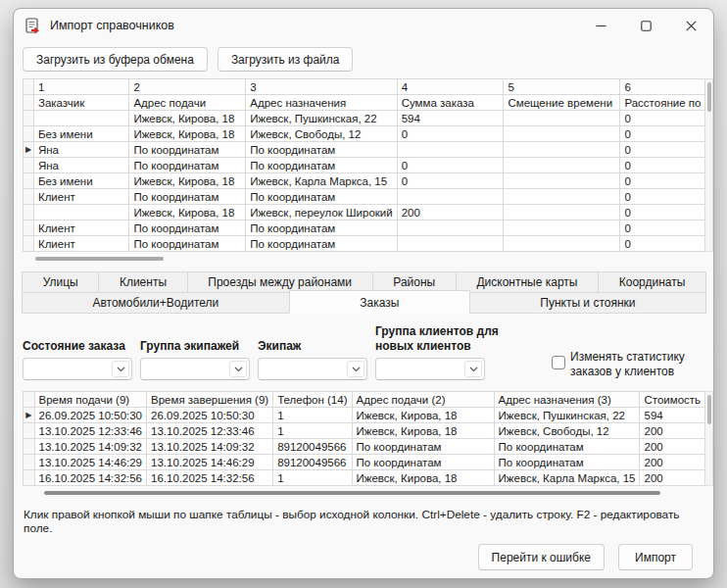  Describe the element at coordinates (364, 134) in the screenshot. I see `table-row: Без имениИжевск, Кирова, 18Ижевск, Свобо…` at that location.